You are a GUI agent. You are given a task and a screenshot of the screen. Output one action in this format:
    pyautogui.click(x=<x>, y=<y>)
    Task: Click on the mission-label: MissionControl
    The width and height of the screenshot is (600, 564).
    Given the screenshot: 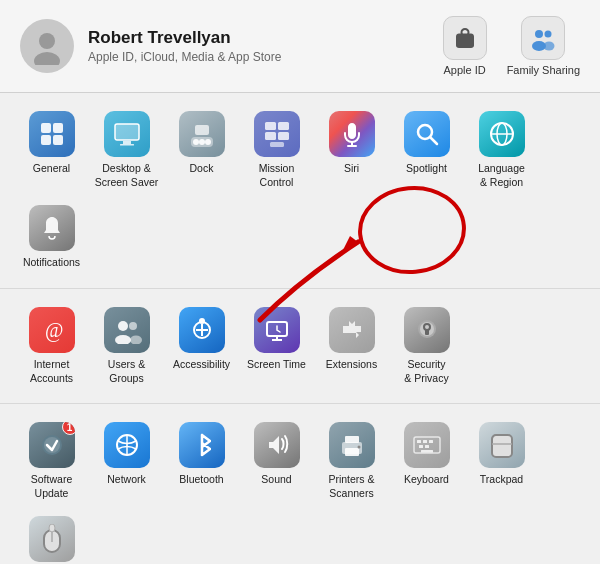 What is the action you would take?
    pyautogui.click(x=277, y=176)
    